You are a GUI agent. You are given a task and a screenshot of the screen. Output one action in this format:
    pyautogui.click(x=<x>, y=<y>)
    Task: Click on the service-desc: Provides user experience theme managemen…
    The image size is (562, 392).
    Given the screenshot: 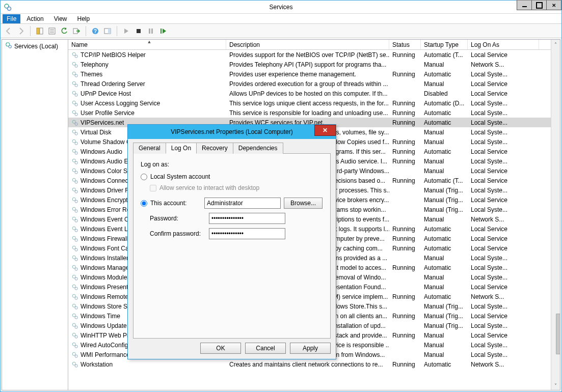 What is the action you would take?
    pyautogui.click(x=308, y=74)
    